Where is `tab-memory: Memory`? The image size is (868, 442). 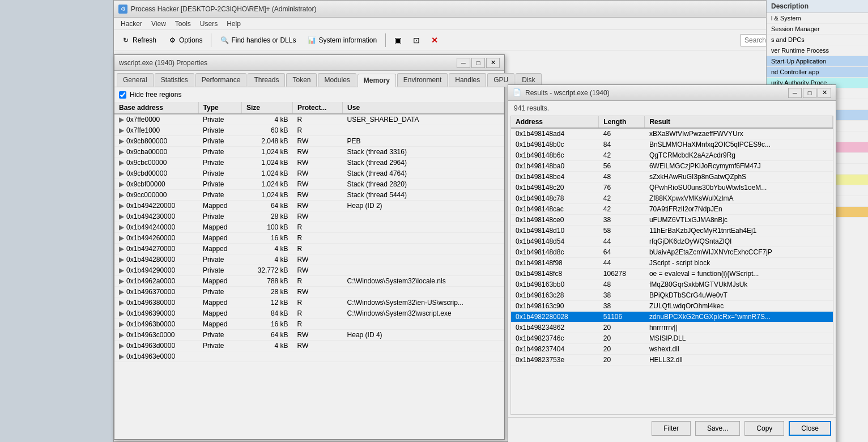 tab-memory: Memory is located at coordinates (377, 80).